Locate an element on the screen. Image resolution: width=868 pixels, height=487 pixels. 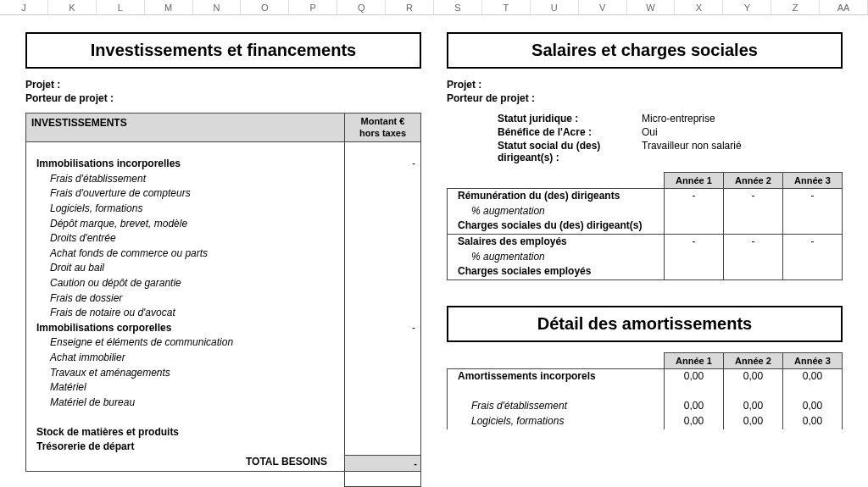
column-header: S is located at coordinates (458, 7).